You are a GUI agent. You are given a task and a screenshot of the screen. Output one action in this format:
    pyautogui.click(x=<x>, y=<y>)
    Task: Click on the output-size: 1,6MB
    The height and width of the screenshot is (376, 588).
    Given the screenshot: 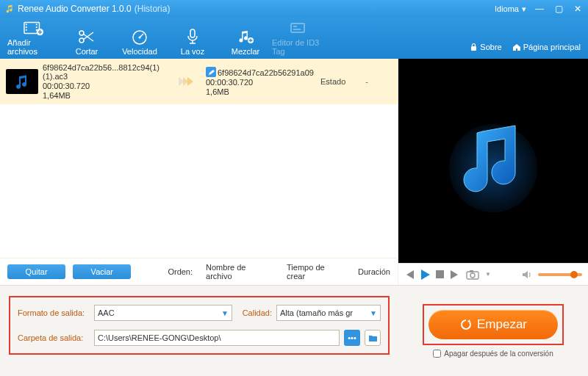 What is the action you would take?
    pyautogui.click(x=261, y=92)
    